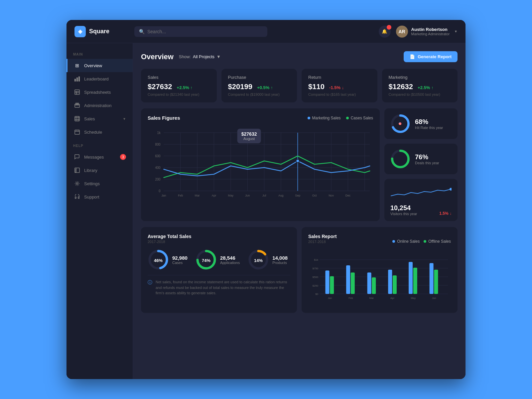 This screenshot has height=399, width=532. I want to click on avg-sales-title: Average Total Sales, so click(219, 236).